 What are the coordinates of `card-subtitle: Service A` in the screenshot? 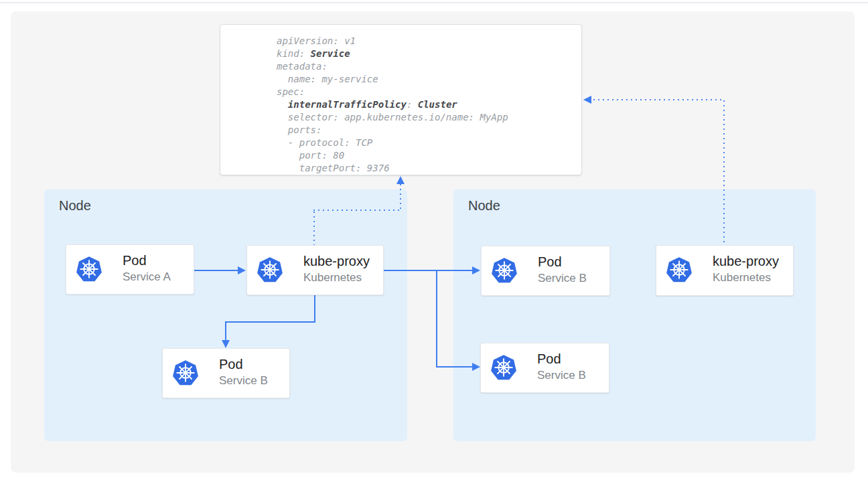 It's located at (147, 277).